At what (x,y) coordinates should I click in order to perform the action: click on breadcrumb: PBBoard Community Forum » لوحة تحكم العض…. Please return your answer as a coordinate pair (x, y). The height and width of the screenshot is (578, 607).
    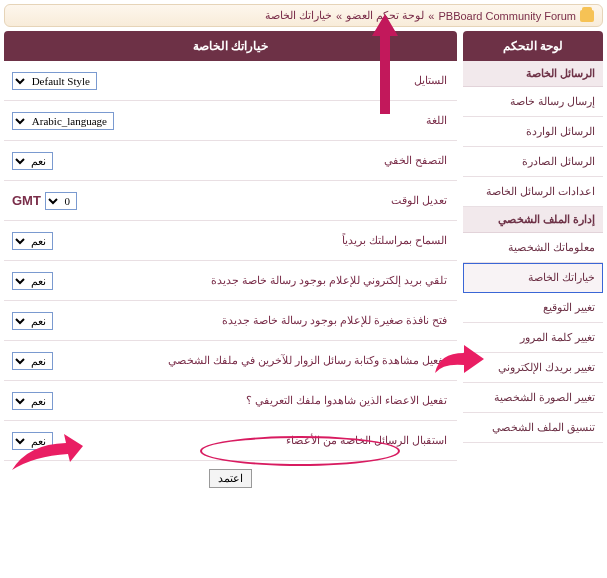
    Looking at the image, I should click on (304, 16).